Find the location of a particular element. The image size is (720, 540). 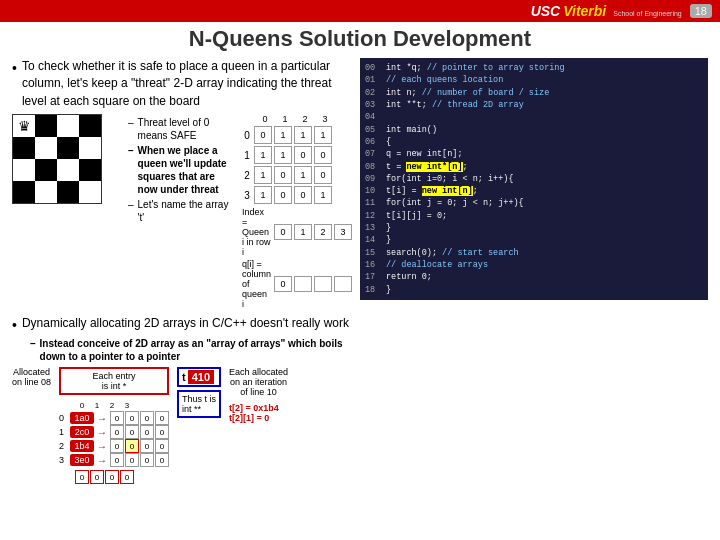

bullet1: • To check whether it is safe to place a… is located at coordinates (182, 84).